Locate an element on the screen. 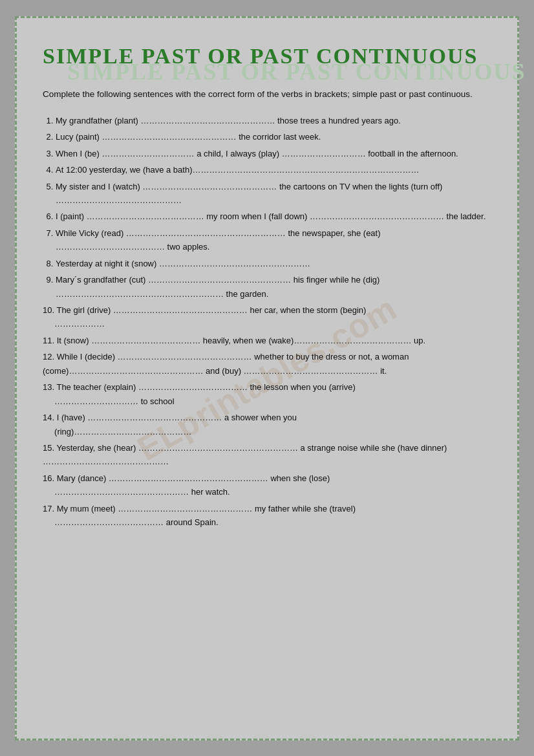 This screenshot has width=534, height=756. list-item: I (paint) …………………………………… my room when I … is located at coordinates (273, 216).